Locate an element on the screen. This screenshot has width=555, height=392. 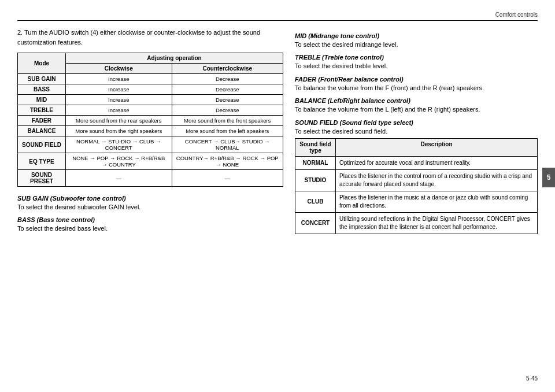
table-row: SOUND PRESET—— is located at coordinates (150, 178).